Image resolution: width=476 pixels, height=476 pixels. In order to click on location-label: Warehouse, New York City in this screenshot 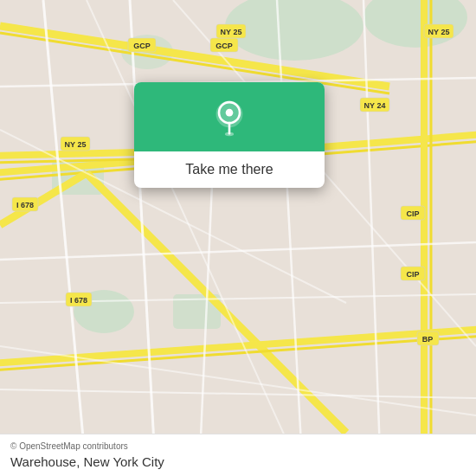, I will do `click(238, 462)`.